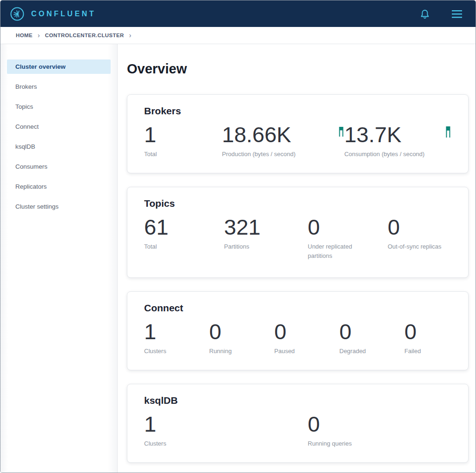 The image size is (476, 473). I want to click on stat-topics-partitions: 321 Partitions, so click(266, 238).